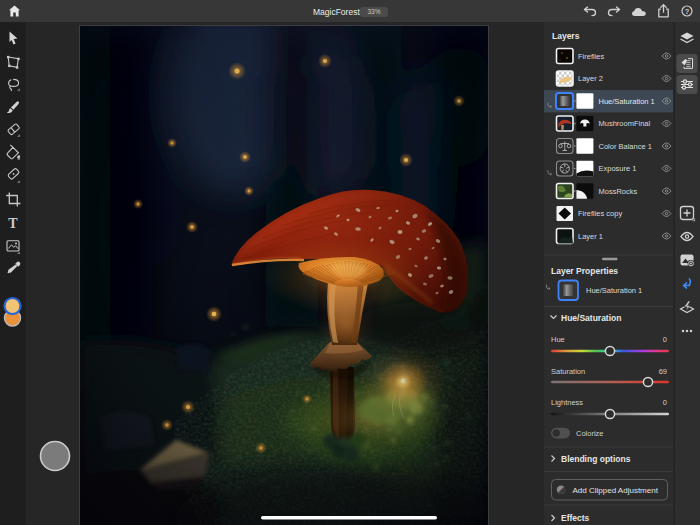  I want to click on svg-text: MossRocks, so click(618, 192).